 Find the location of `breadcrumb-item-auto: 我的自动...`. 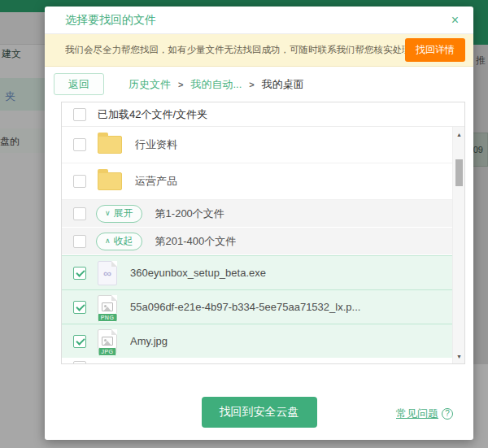

breadcrumb-item-auto: 我的自动... is located at coordinates (216, 85).